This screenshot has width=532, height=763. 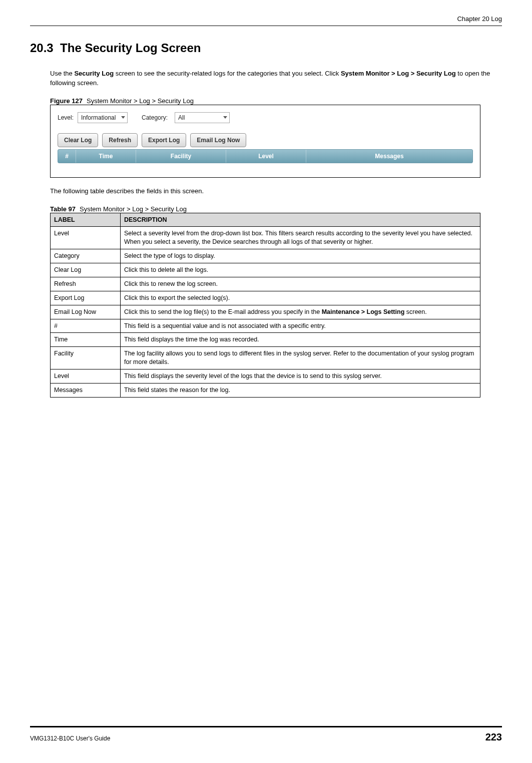 What do you see at coordinates (265, 376) in the screenshot?
I see `table-row: Level This field displays the severity l…` at bounding box center [265, 376].